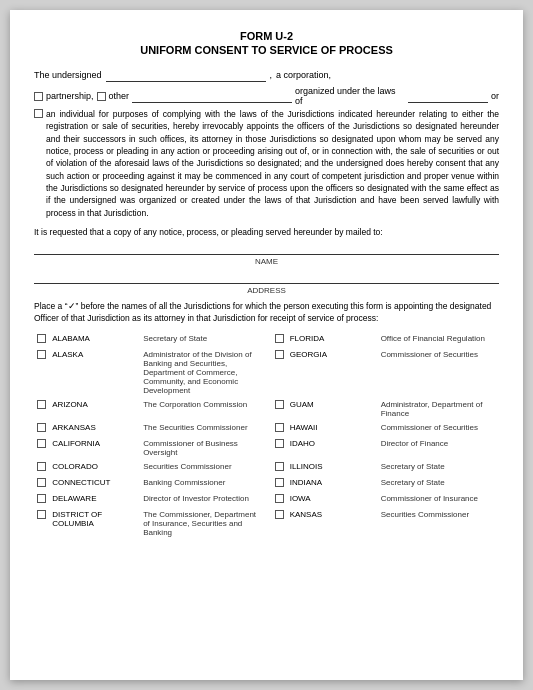 The height and width of the screenshot is (690, 533). What do you see at coordinates (266, 232) in the screenshot?
I see `copy-line: It is requested that a copy of any notic…` at bounding box center [266, 232].